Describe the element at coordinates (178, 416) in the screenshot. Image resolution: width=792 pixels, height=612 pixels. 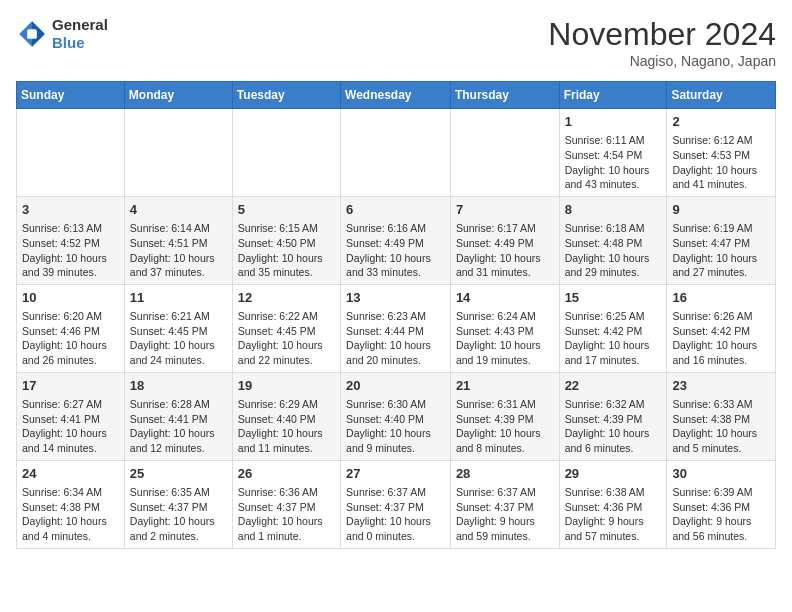
I see `calendar-cell: 18Sunrise: 6:28 AM Sunset: 4:41 PM Dayli…` at that location.